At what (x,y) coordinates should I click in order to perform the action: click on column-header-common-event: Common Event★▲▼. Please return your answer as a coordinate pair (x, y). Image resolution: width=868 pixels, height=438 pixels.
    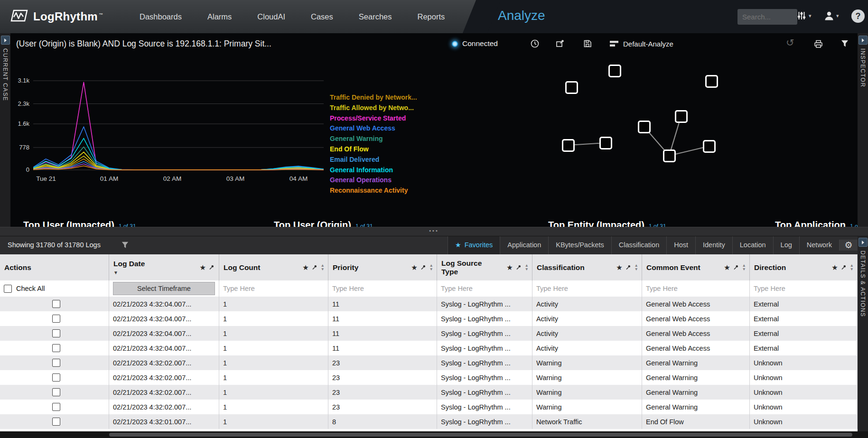
    Looking at the image, I should click on (696, 268).